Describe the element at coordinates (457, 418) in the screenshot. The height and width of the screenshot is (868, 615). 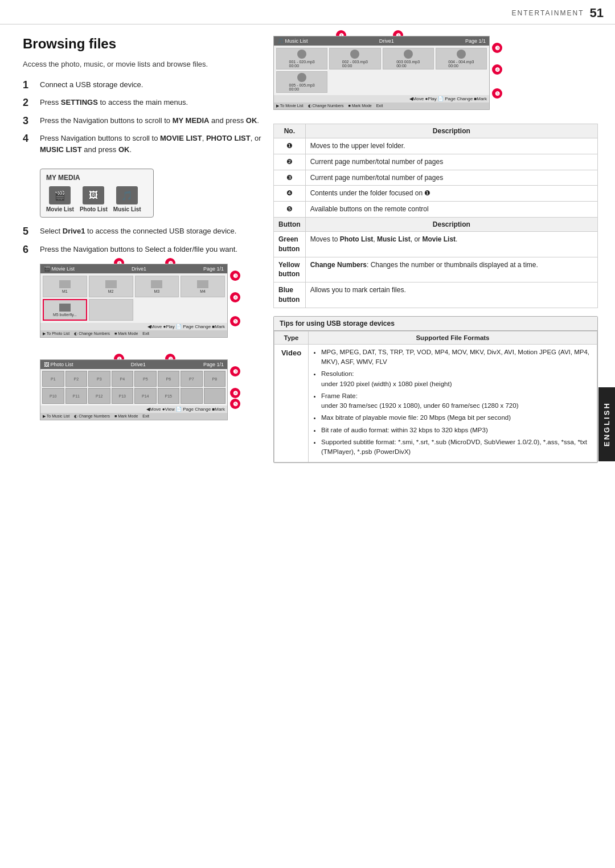
I see `format-4: Max bitrate of playable movie file: 20 M…` at that location.